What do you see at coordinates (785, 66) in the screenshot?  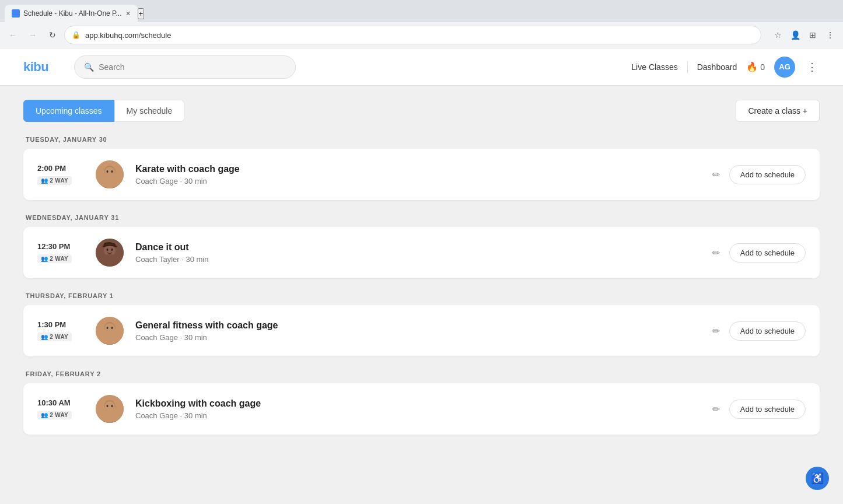 I see `avatar-initials: AG` at bounding box center [785, 66].